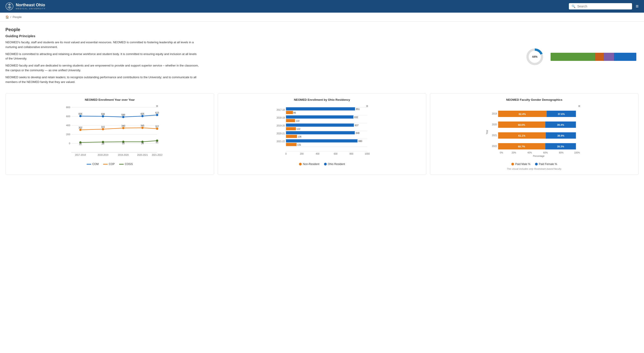  What do you see at coordinates (96, 164) in the screenshot?
I see `com-label: COM` at bounding box center [96, 164].